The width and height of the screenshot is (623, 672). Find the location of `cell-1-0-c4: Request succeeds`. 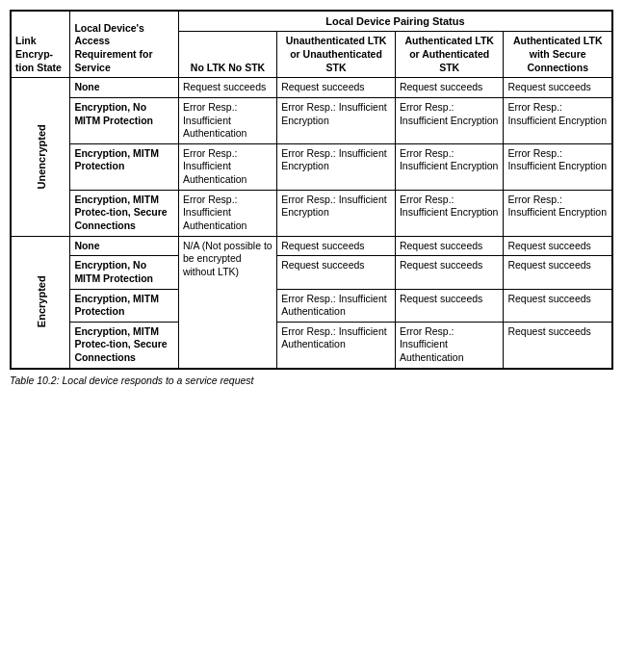

cell-1-0-c4: Request succeeds is located at coordinates (558, 246).